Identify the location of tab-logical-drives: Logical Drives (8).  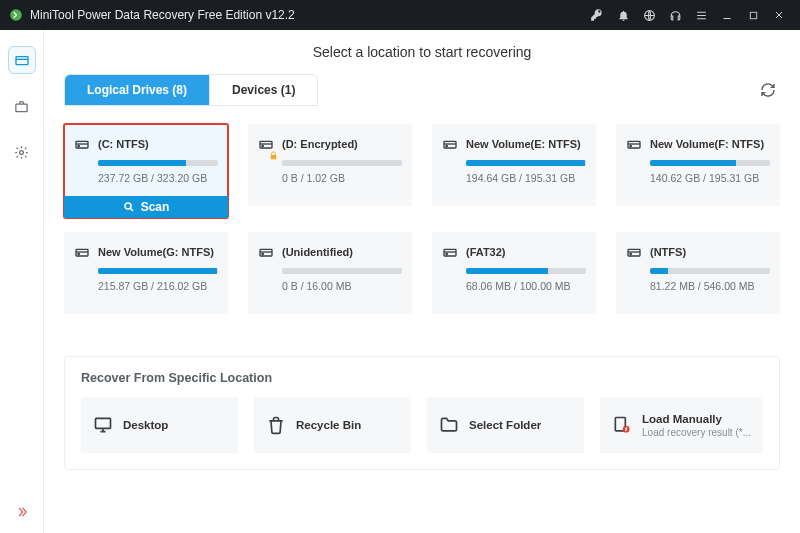
(137, 90).